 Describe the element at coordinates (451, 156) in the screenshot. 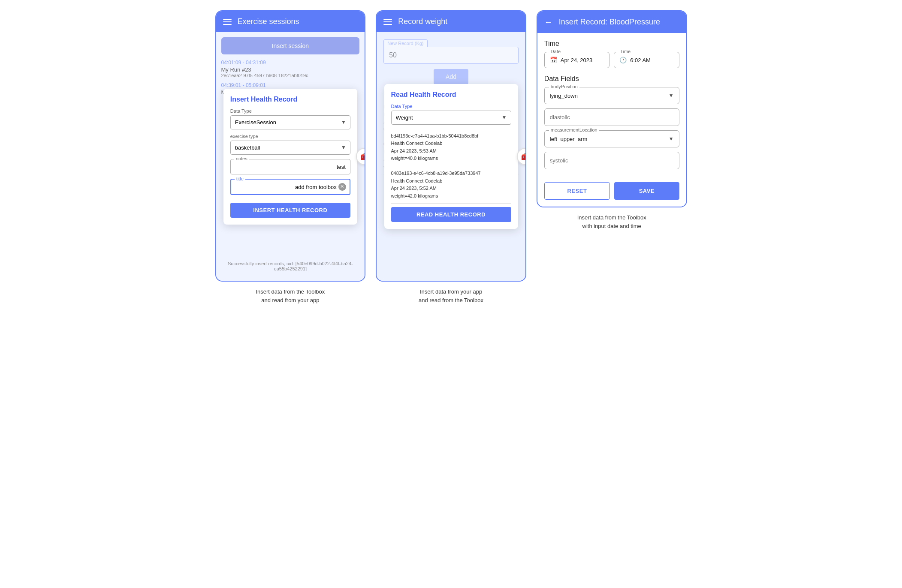

I see `screen2-body: New Record (Kg) Add Previous Measurement…` at that location.